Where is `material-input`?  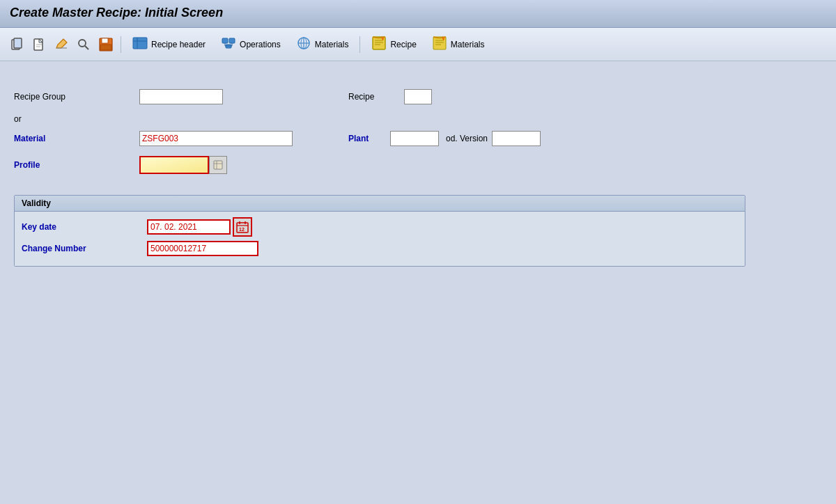 material-input is located at coordinates (216, 139).